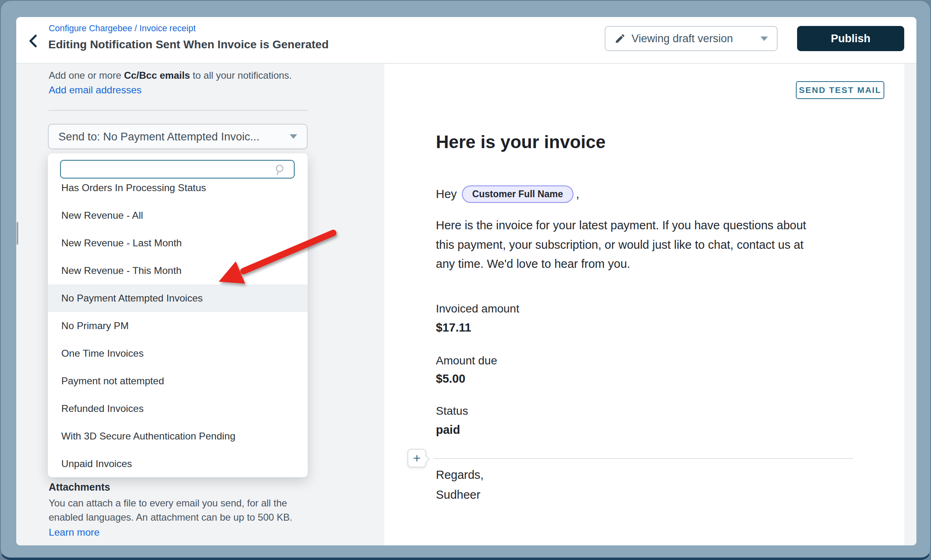  What do you see at coordinates (518, 194) in the screenshot?
I see `merge-tag-pill: Customer Full Name` at bounding box center [518, 194].